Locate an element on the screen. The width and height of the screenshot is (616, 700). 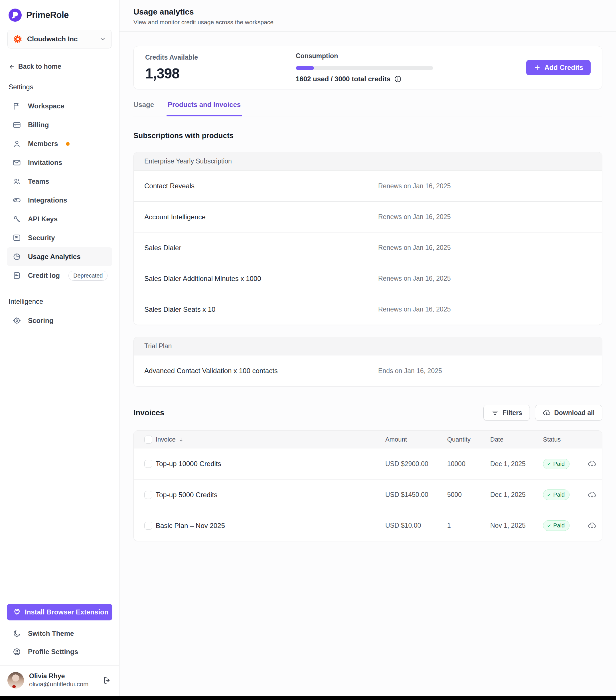
invoice-row: Basic Plan – Nov 2025 USD $10.00 1 Nov 1… is located at coordinates (368, 525).